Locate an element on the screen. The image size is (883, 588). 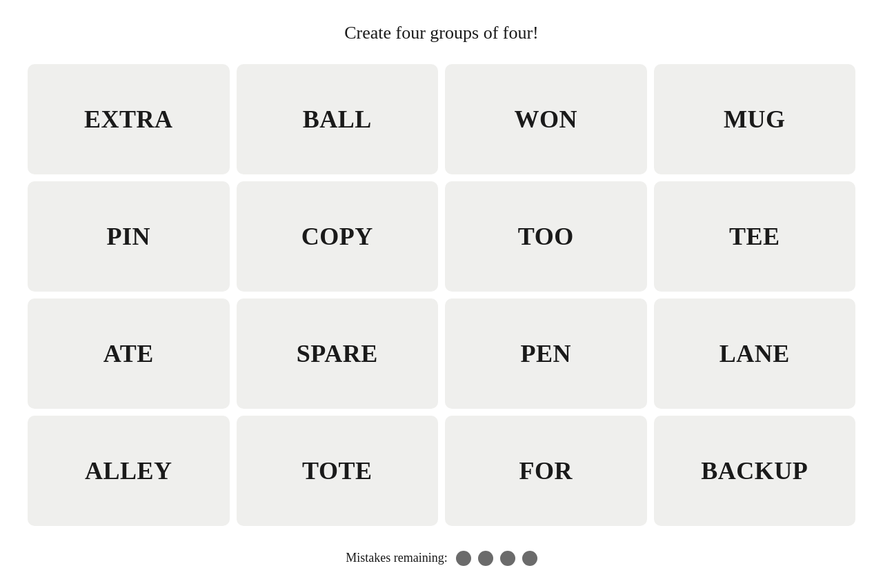
mistakes-label: Mistakes remaining: is located at coordinates (396, 558).